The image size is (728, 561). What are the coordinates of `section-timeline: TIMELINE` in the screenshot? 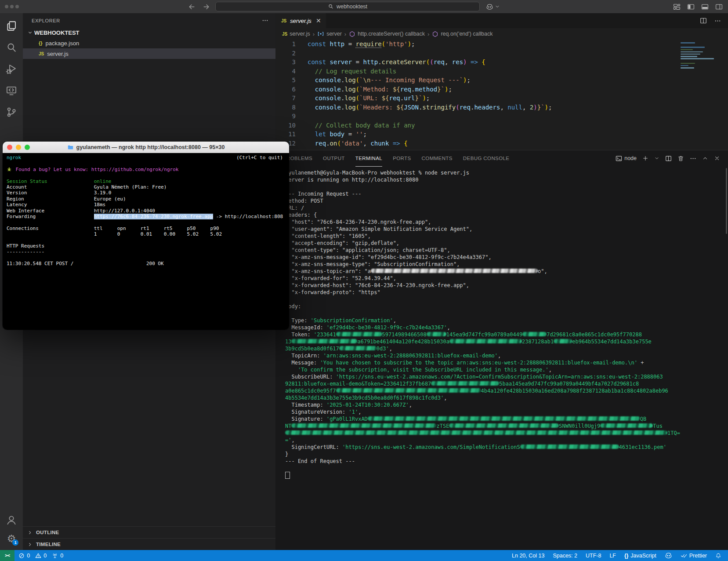 It's located at (149, 544).